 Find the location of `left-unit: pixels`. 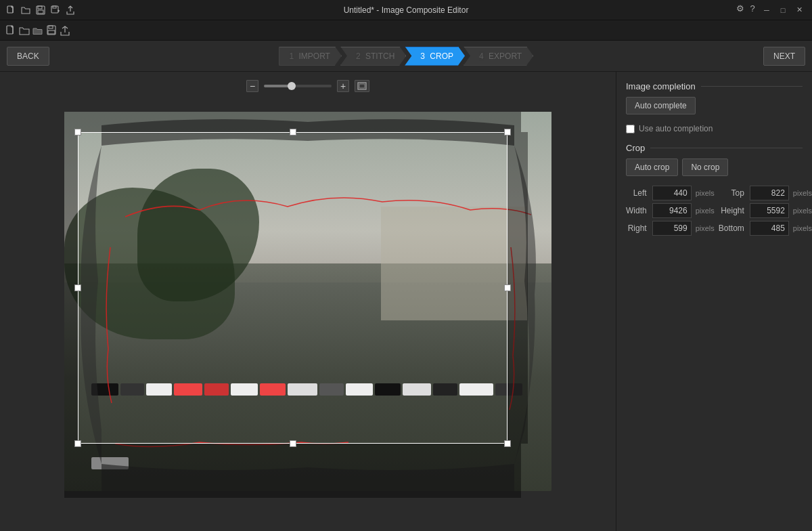

left-unit: pixels is located at coordinates (705, 193).